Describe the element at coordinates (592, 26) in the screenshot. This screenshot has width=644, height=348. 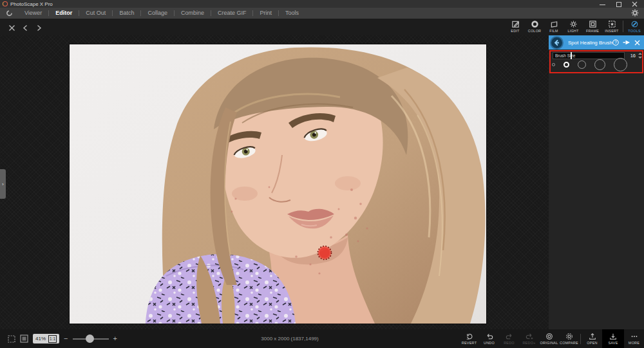
I see `tab-frame: FRAME` at that location.